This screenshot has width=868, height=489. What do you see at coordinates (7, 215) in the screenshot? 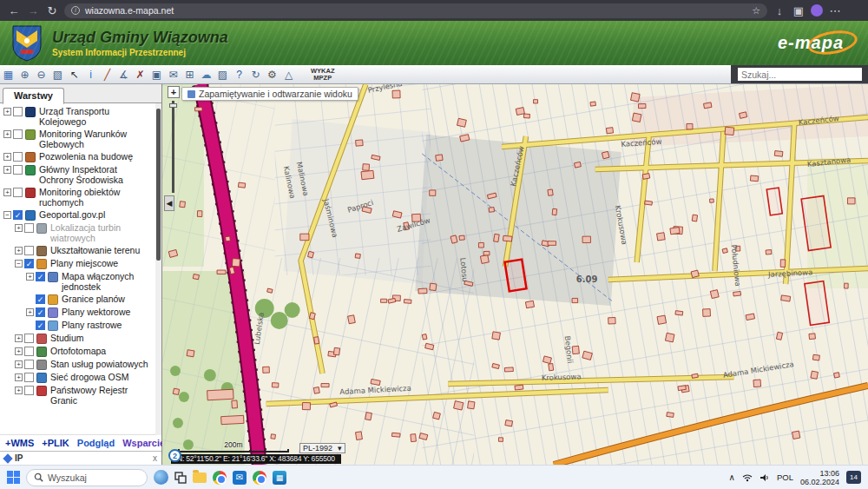
I see `collapse-node-icon: −` at bounding box center [7, 215].